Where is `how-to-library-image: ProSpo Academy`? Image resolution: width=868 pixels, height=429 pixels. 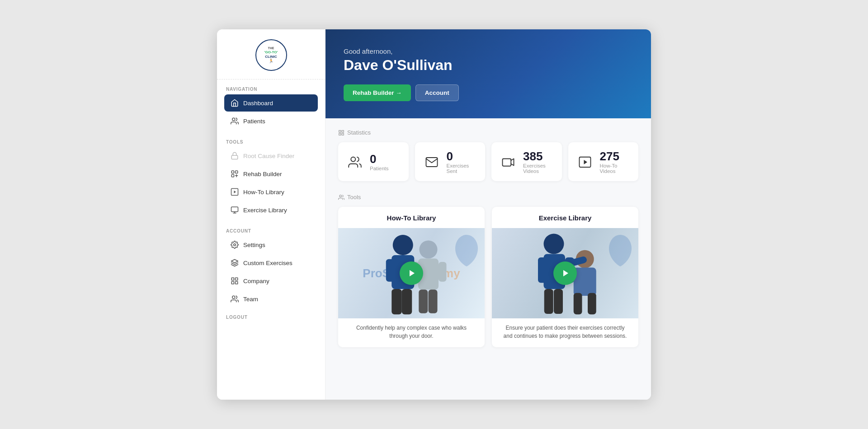
how-to-library-image: ProSpo Academy is located at coordinates (411, 273).